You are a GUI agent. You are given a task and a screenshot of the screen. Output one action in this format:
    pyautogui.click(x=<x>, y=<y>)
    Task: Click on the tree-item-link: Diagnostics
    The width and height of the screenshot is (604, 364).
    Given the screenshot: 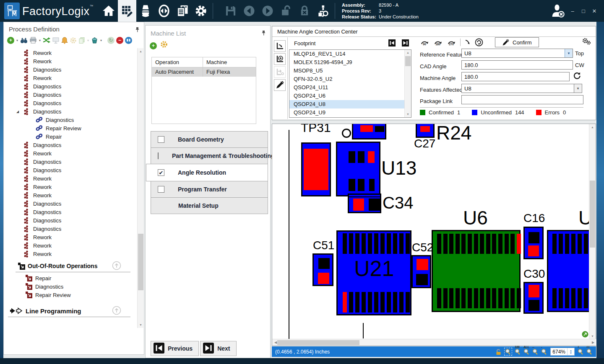 What is the action you would take?
    pyautogui.click(x=70, y=120)
    